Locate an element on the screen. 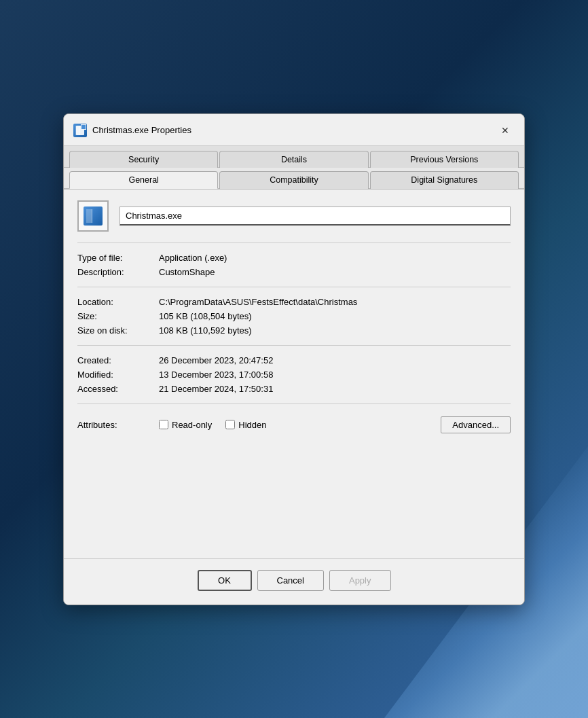  readonly-label: Read-only is located at coordinates (191, 425).